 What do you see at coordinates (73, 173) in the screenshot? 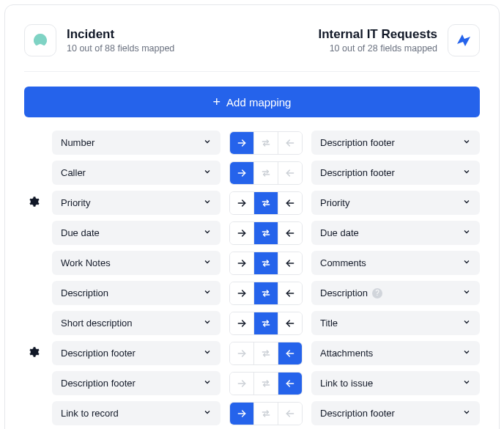
I see `left-field-label: Caller` at bounding box center [73, 173].